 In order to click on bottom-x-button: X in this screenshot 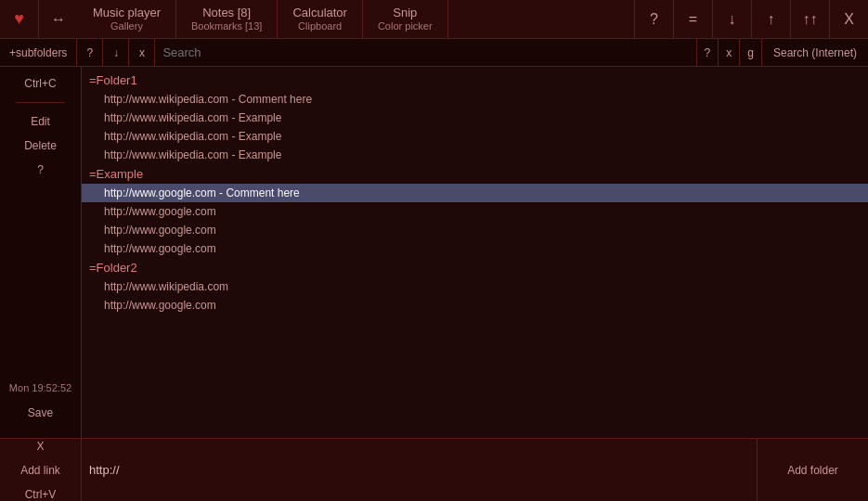, I will do `click(40, 446)`.